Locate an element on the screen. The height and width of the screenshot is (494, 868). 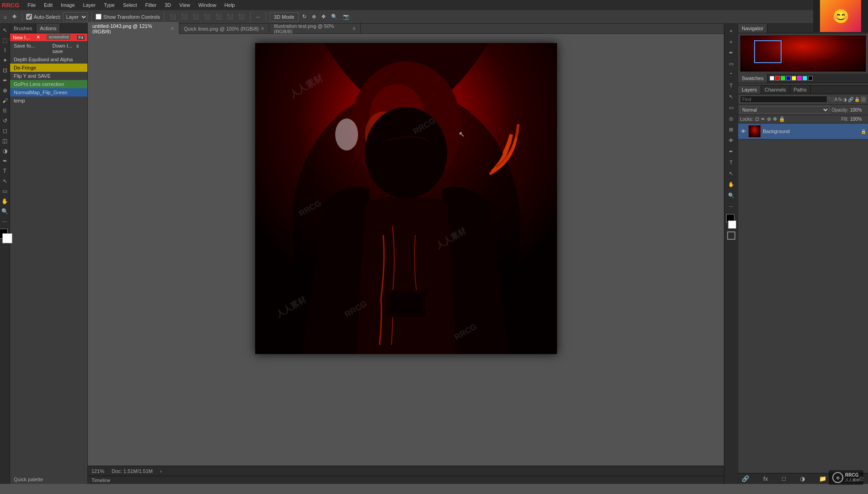
text-tool: T is located at coordinates (5, 171).